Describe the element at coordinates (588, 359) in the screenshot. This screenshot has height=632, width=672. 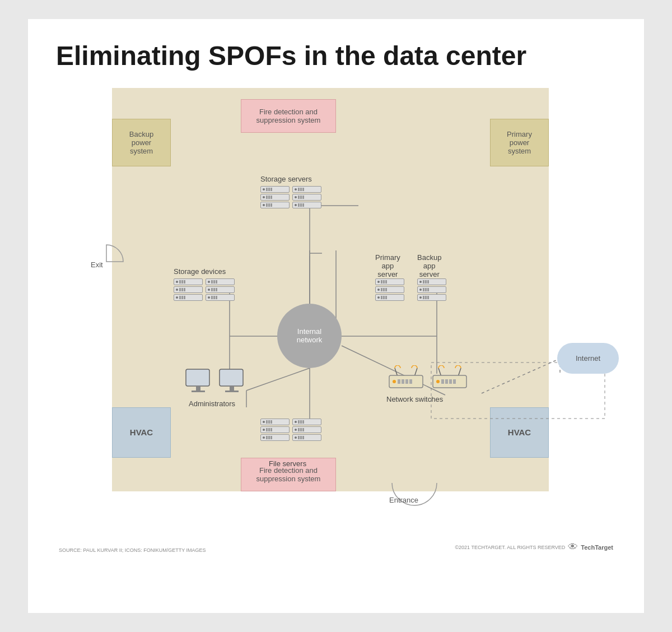
I see `internet-cloud: Internet` at that location.